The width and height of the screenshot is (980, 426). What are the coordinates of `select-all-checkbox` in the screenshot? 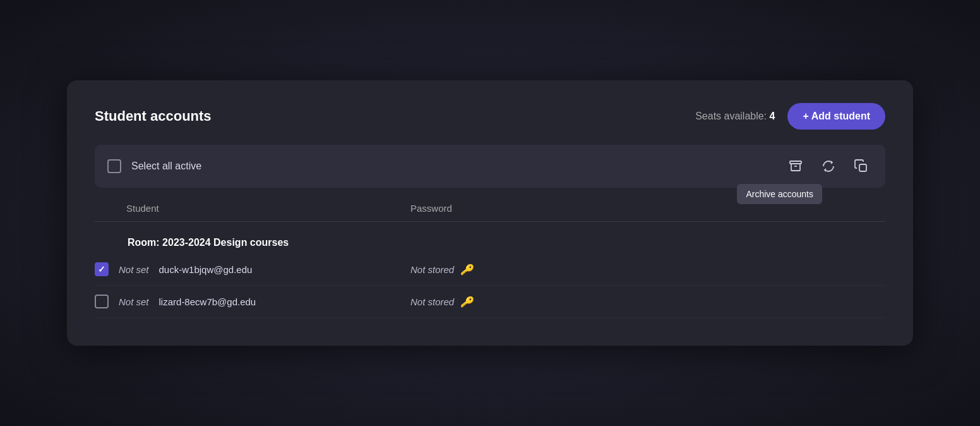 It's located at (114, 166).